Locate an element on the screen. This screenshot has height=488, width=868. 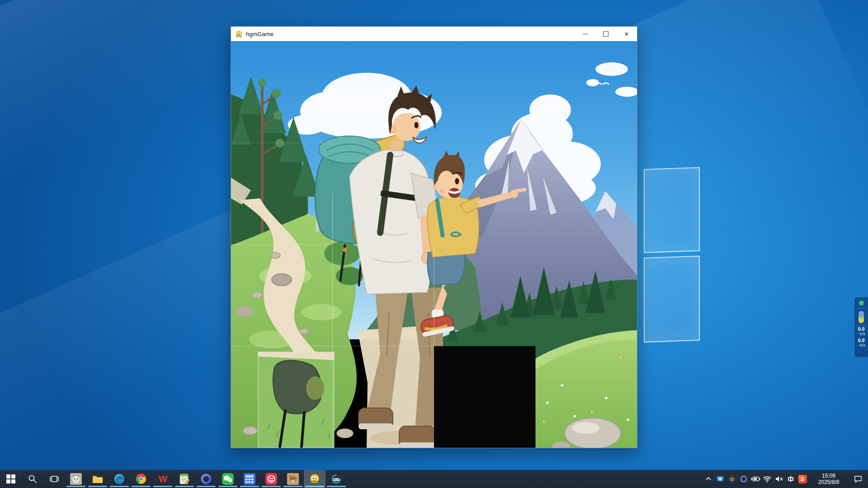
taskbar-app-cat is located at coordinates (76, 479).